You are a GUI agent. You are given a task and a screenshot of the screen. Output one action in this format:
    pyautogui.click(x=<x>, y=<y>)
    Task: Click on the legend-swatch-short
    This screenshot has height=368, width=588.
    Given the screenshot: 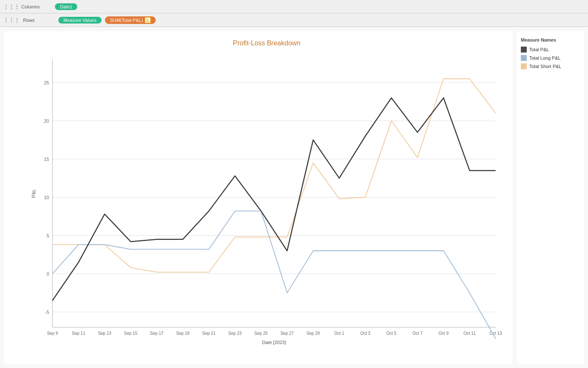 What is the action you would take?
    pyautogui.click(x=524, y=66)
    